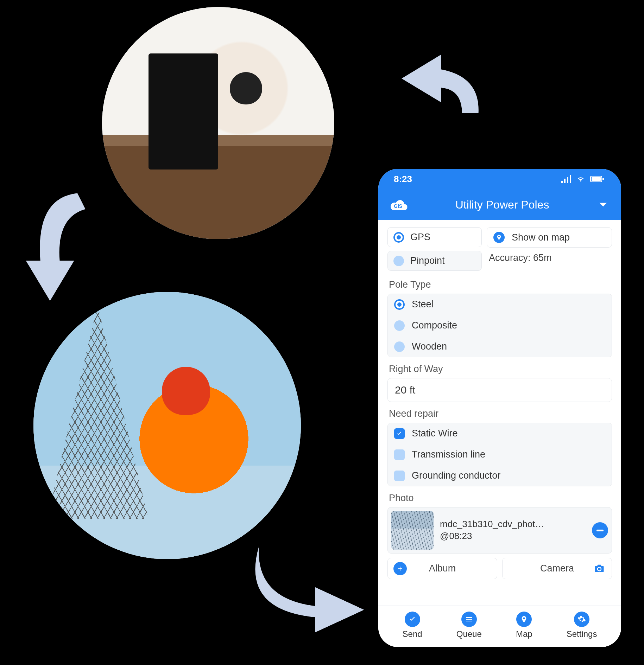 This screenshot has width=644, height=665. What do you see at coordinates (500, 390) in the screenshot?
I see `right-of-way-input` at bounding box center [500, 390].